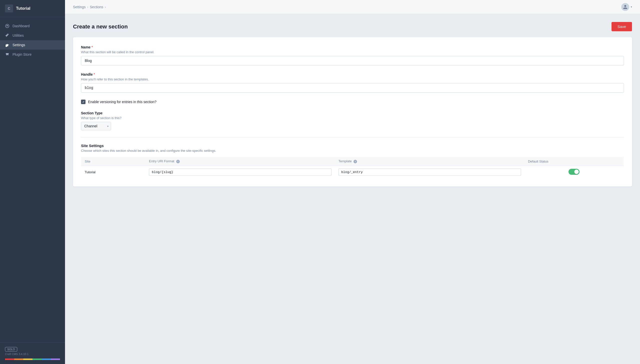  I want to click on sidebar-item-label-plugin-store: Plugin Store, so click(22, 54).